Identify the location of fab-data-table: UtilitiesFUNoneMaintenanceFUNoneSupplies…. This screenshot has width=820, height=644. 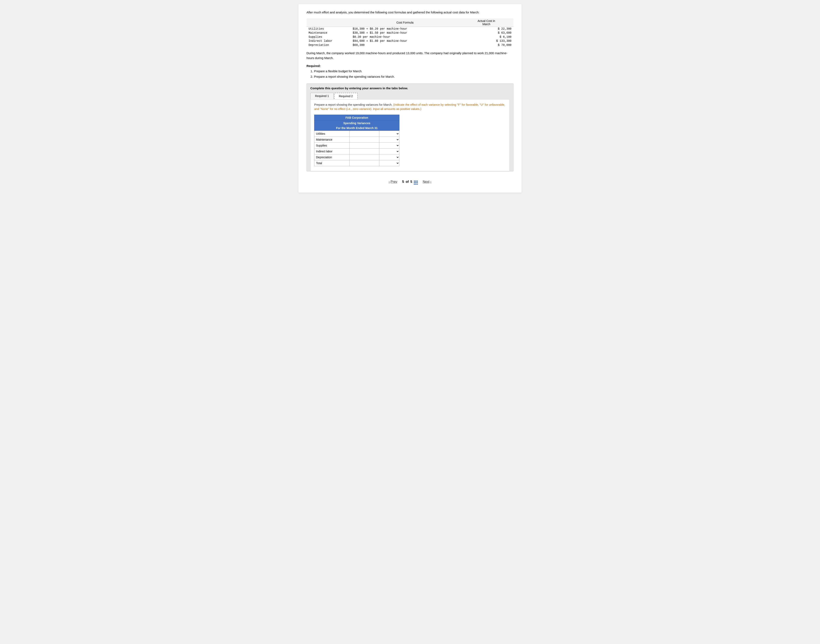
(357, 149).